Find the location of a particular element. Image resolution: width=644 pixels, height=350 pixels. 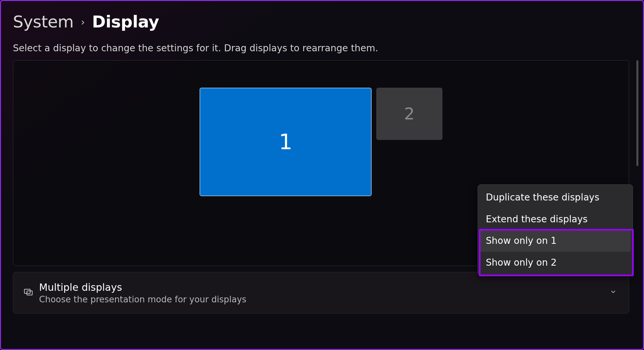

chevron-right-icon: › is located at coordinates (83, 22).